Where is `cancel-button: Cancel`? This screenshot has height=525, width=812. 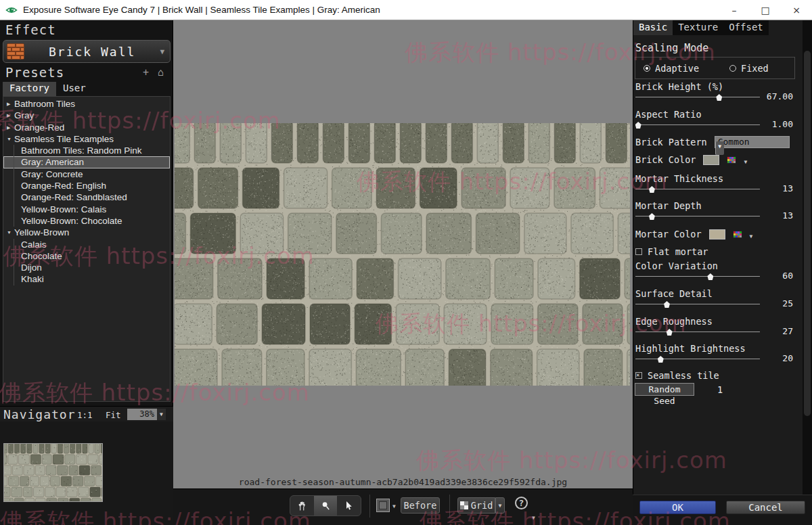
cancel-button: Cancel is located at coordinates (766, 507).